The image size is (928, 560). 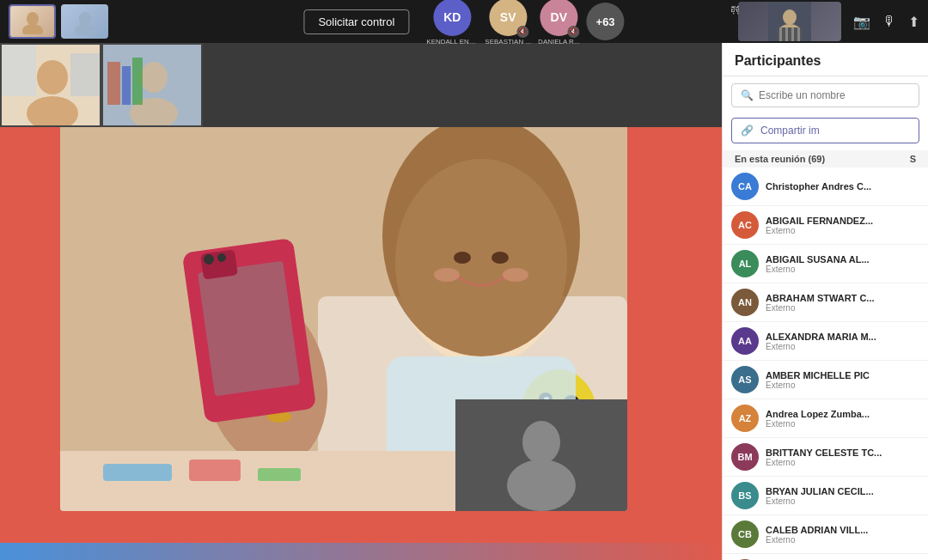 What do you see at coordinates (825, 60) in the screenshot?
I see `panel-title: Participantes` at bounding box center [825, 60].